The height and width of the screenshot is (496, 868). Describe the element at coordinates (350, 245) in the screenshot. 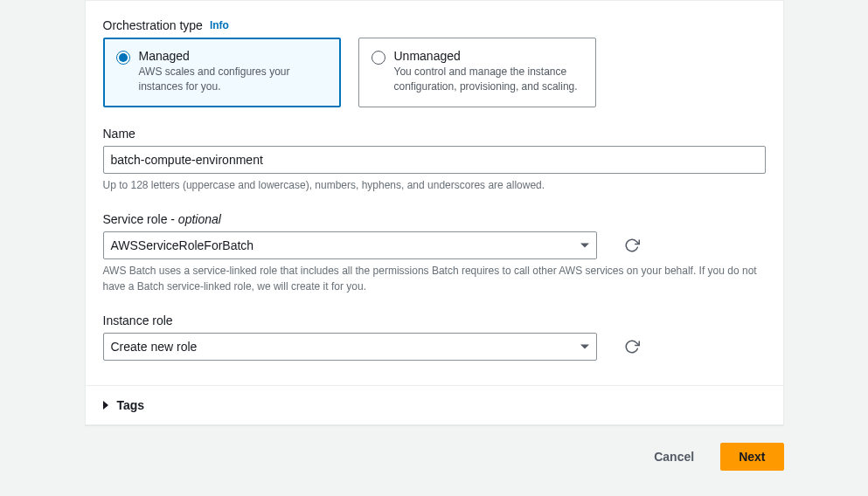

I see `service-role-select: AWSServiceRoleForBatch` at that location.